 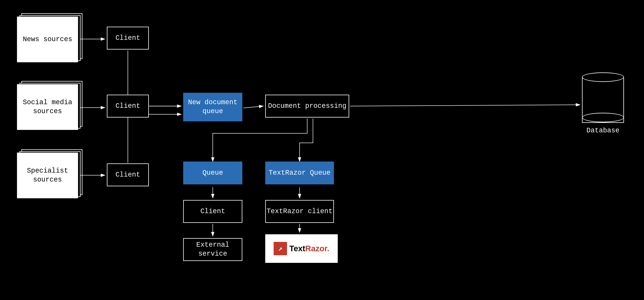 I want to click on textrazor-client-box: TextRazor client, so click(x=300, y=211).